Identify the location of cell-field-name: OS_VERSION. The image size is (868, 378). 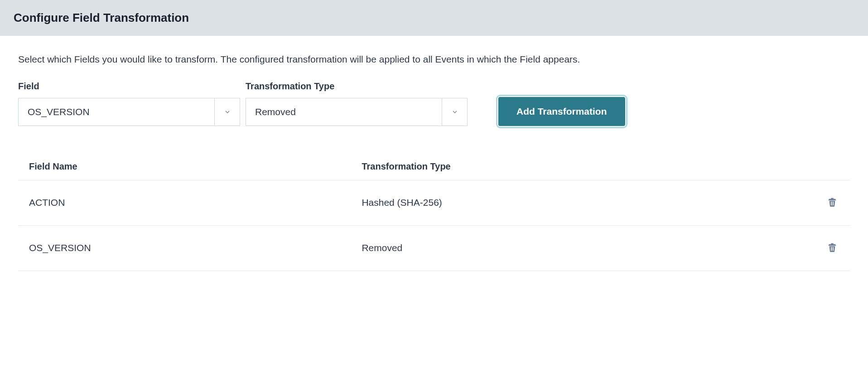
(184, 248).